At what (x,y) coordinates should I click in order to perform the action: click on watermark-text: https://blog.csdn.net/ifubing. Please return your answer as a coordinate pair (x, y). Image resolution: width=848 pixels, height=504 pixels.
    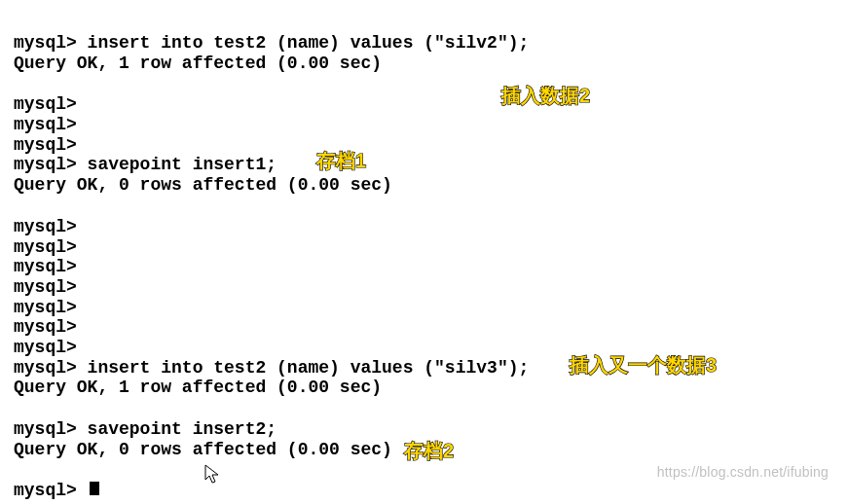
    Looking at the image, I should click on (743, 472).